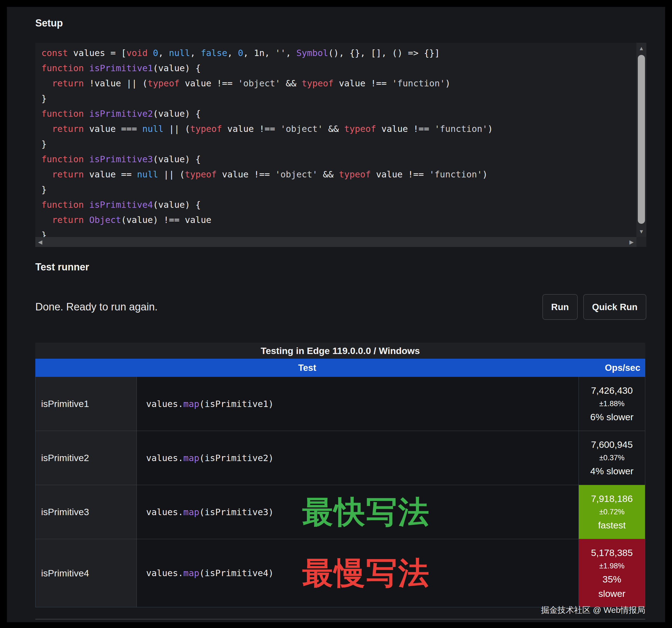  I want to click on ops-margin: ±0.37%, so click(612, 458).